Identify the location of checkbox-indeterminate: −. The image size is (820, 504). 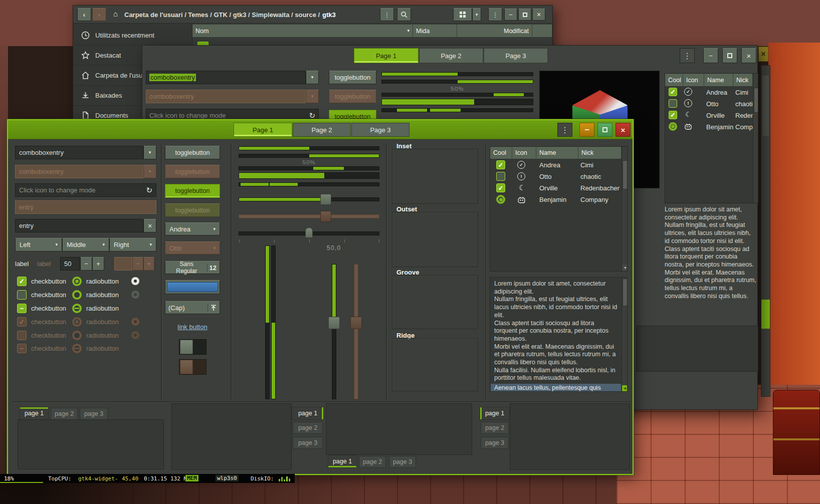
(22, 309).